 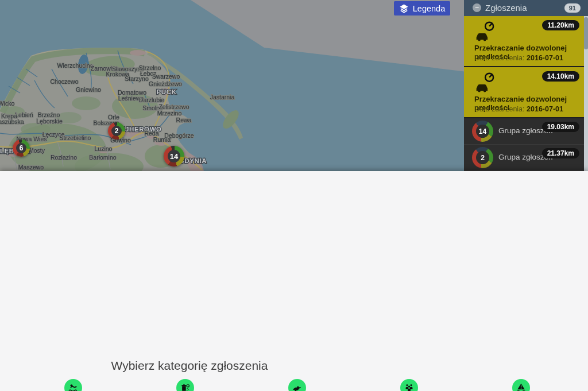 I want to click on category-waterdanger: Miejsca niebezpieczne na terenach wodnyc…, so click(x=521, y=385).